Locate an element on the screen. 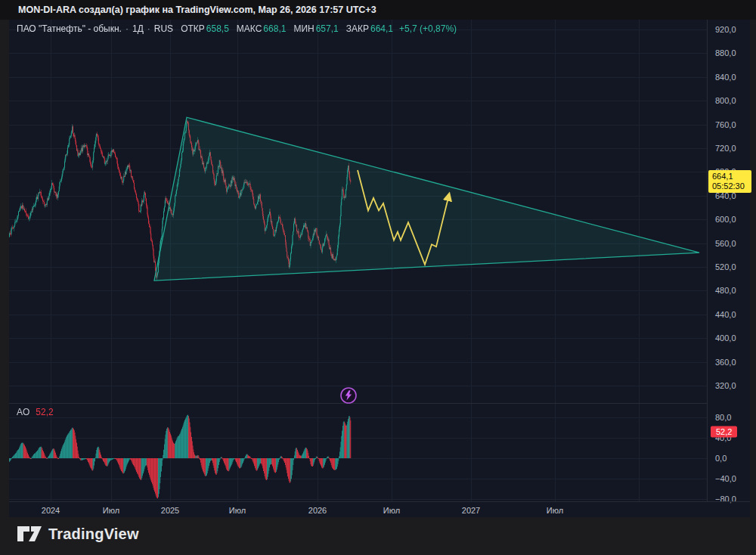 Image resolution: width=756 pixels, height=555 pixels. price-tick-label: 920,0 is located at coordinates (726, 29).